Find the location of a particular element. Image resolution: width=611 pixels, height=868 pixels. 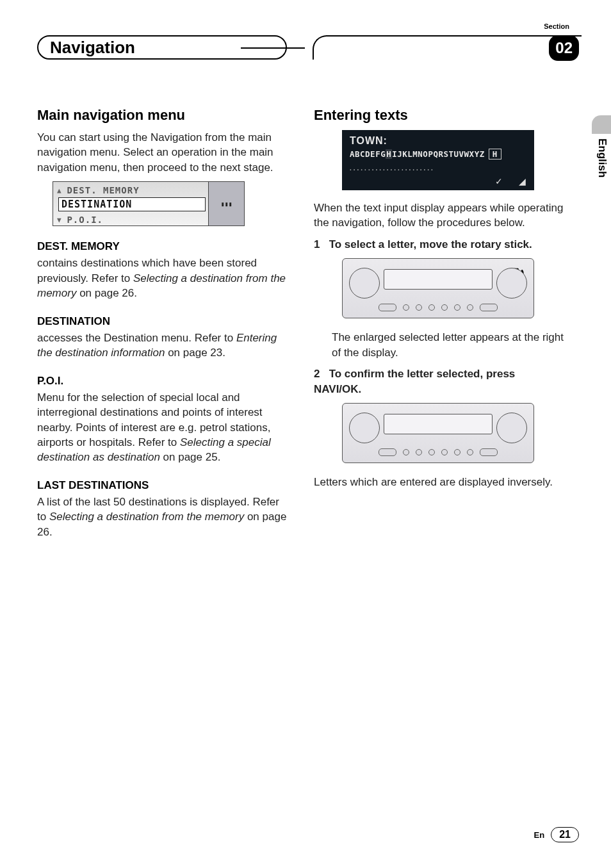

main-nav-heading: Main navigation menu is located at coordinates (162, 115).